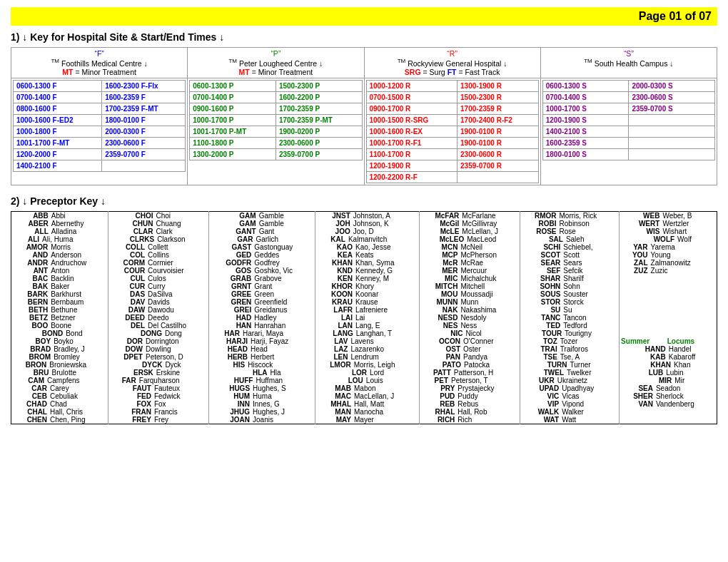 The image size is (728, 562). Describe the element at coordinates (364, 201) in the screenshot. I see `section2-title: 2) ↓ Preceptor Key ↓` at that location.